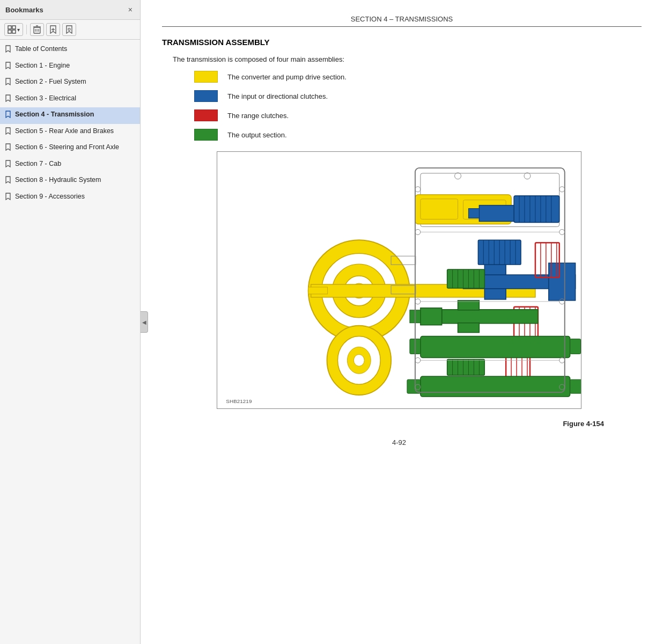 The height and width of the screenshot is (644, 663). Describe the element at coordinates (75, 164) in the screenshot. I see `sidebar-item-label: Section 7 - Cab` at that location.